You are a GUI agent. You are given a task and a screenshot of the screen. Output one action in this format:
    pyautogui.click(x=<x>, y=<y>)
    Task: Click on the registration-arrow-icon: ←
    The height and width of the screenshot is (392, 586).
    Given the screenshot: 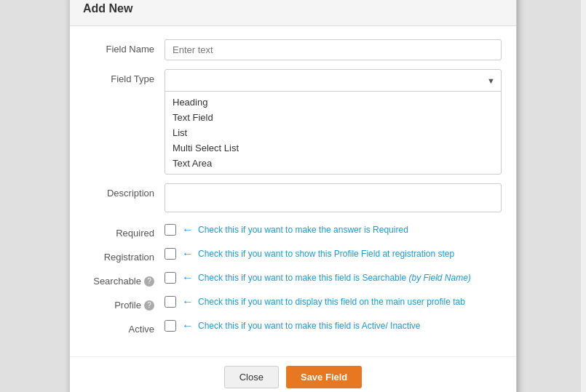 What is the action you would take?
    pyautogui.click(x=188, y=254)
    